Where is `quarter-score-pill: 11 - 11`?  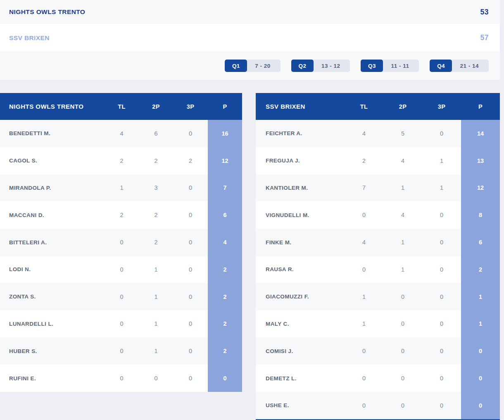
quarter-score-pill: 11 - 11 is located at coordinates (400, 66).